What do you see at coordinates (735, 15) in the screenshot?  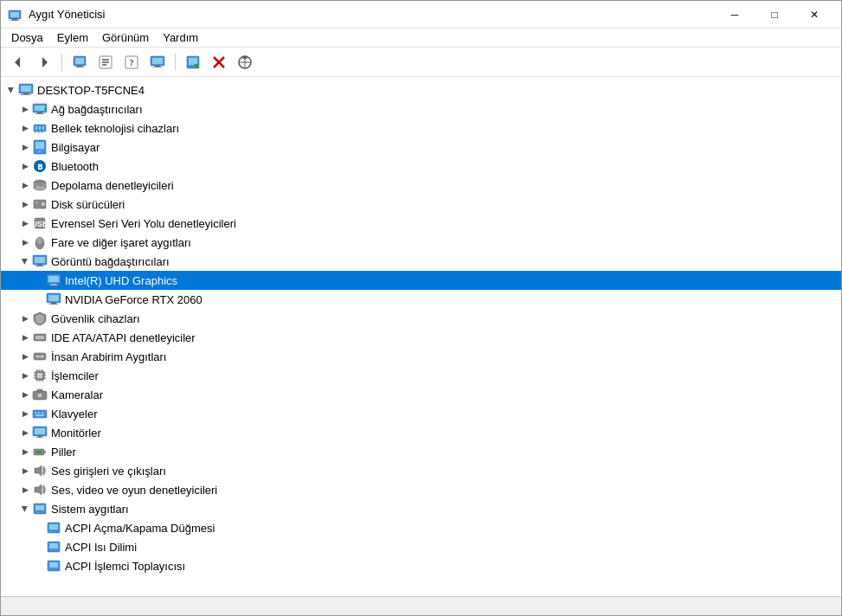 I see `minimize-button: ─` at bounding box center [735, 15].